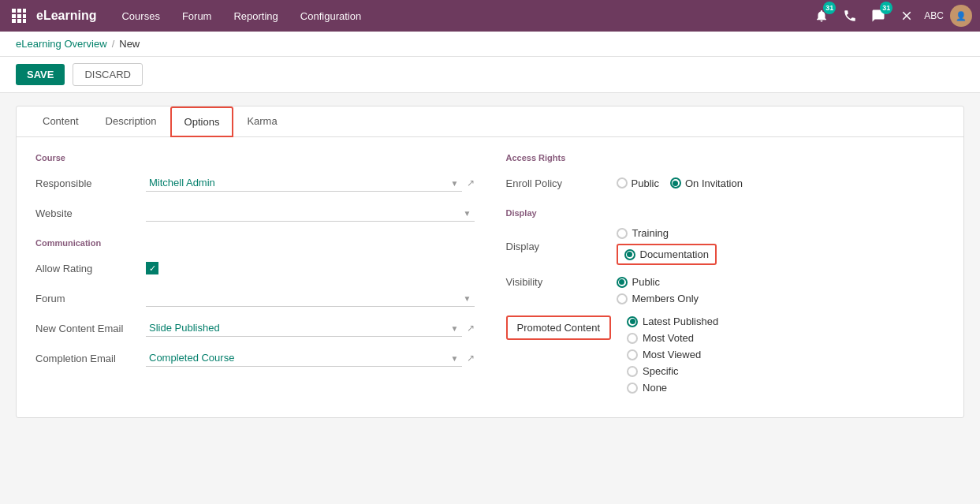 The image size is (980, 504). I want to click on website-row: Website ▼, so click(255, 213).